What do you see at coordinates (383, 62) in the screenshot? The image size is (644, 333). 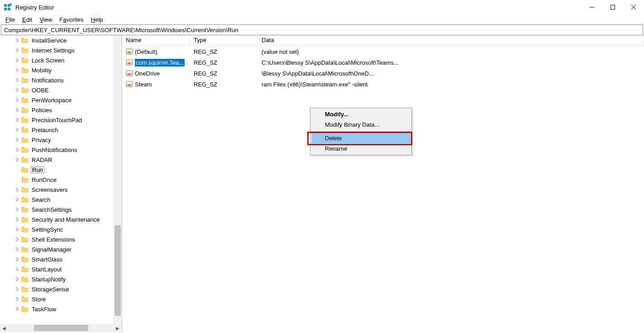 I see `list-row: abcom.squirrel.Tea...REG_SZC:\Users\Bles…` at bounding box center [383, 62].